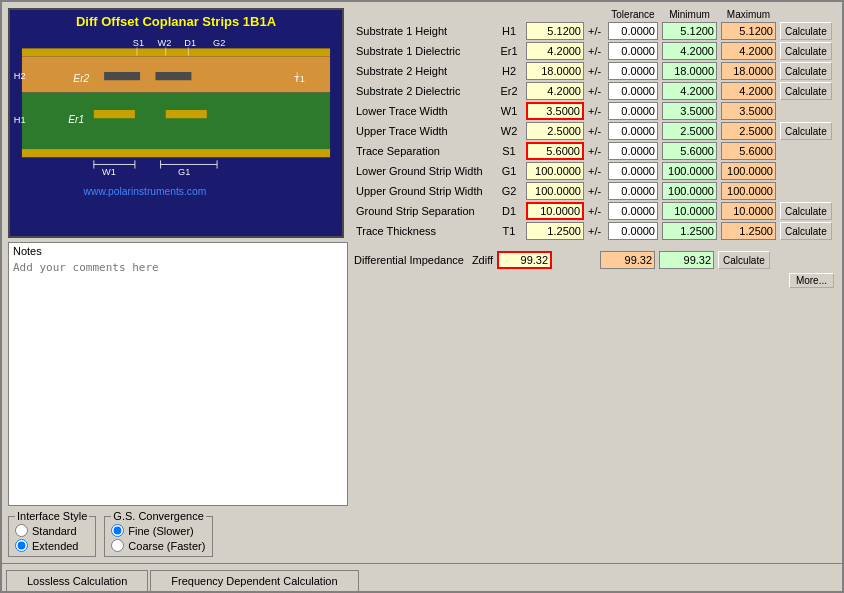  What do you see at coordinates (806, 51) in the screenshot?
I see `calc-btn-1: Calculate` at bounding box center [806, 51].